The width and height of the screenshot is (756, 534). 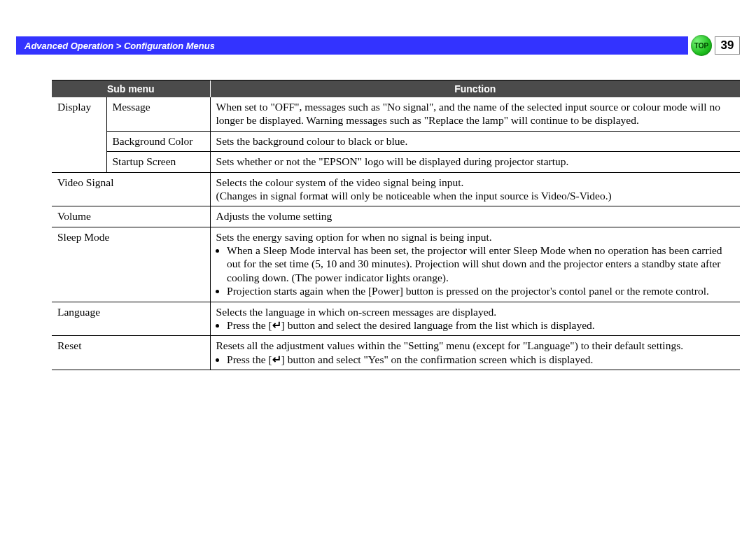 What do you see at coordinates (396, 319) in the screenshot?
I see `table-row: Language Selects the language in which o…` at bounding box center [396, 319].